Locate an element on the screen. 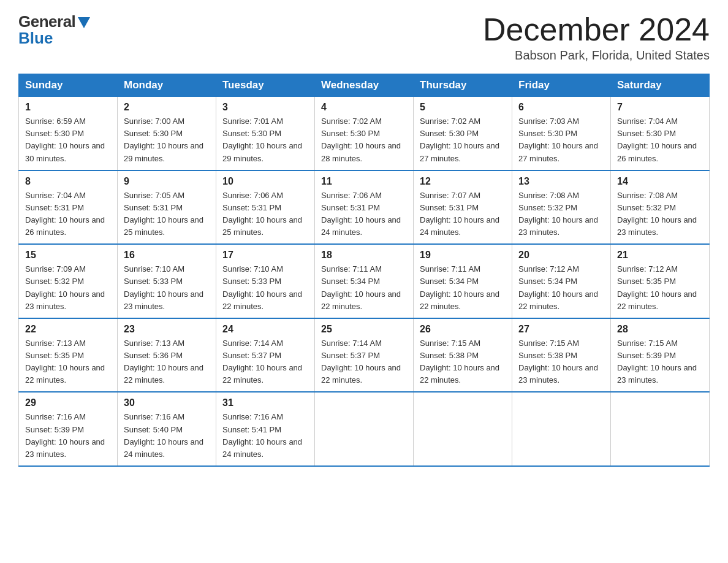  day-number: 15 is located at coordinates (68, 255).